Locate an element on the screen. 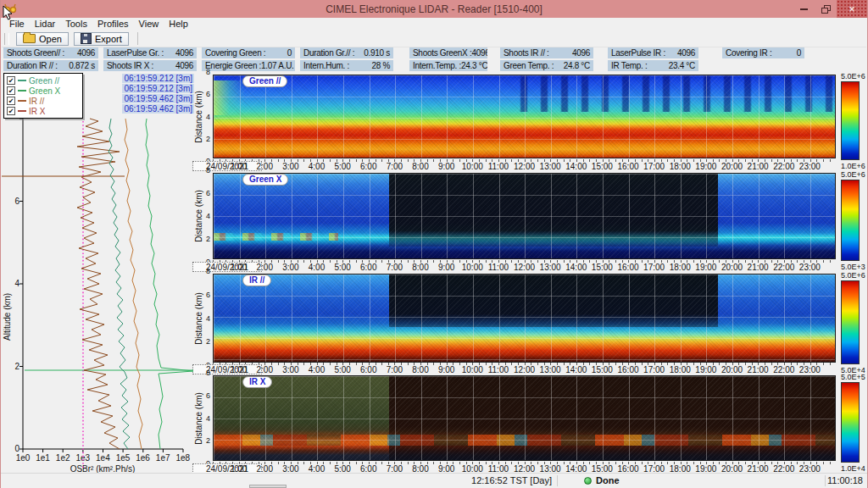 The width and height of the screenshot is (868, 488). heatmap-green-parallel is located at coordinates (524, 117).